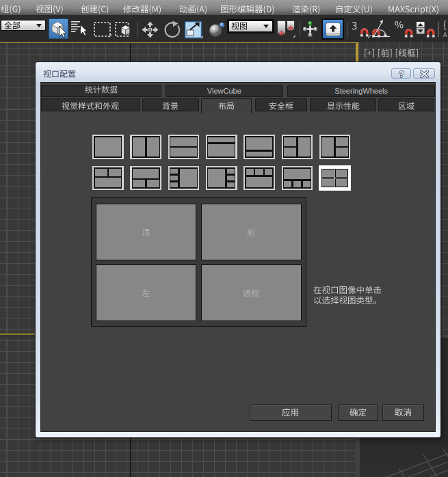 Image resolution: width=448 pixels, height=477 pixels. What do you see at coordinates (224, 90) in the screenshot?
I see `svg-text: ViewCube` at bounding box center [224, 90].